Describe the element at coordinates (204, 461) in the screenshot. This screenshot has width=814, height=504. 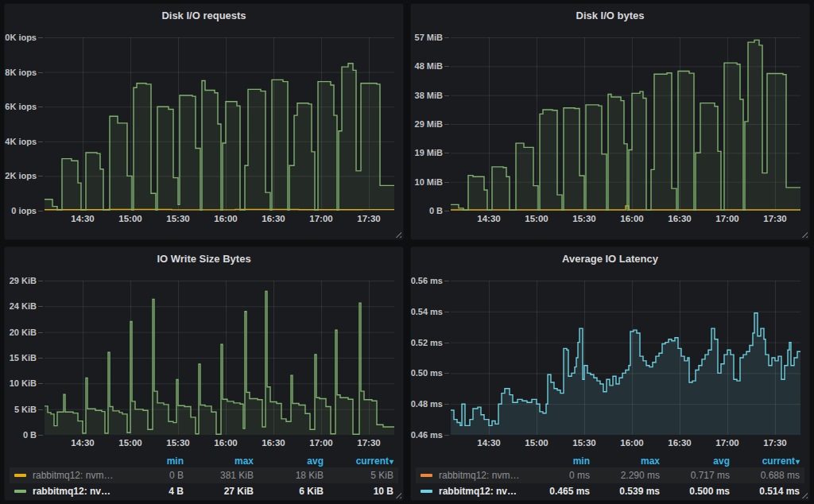
I see `legend-header-row: minmaxavgcurrent▾` at that location.